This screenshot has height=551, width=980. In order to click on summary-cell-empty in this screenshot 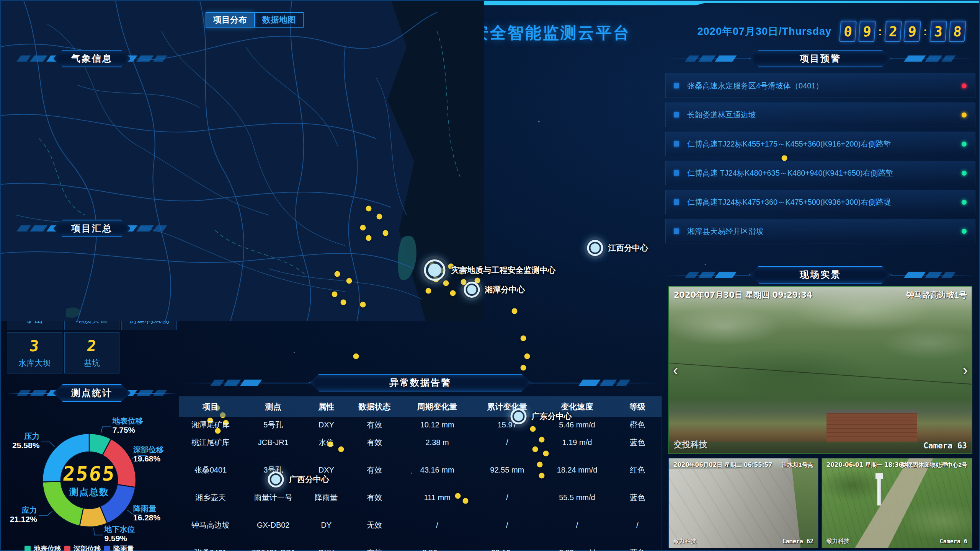, I will do `click(149, 353)`.